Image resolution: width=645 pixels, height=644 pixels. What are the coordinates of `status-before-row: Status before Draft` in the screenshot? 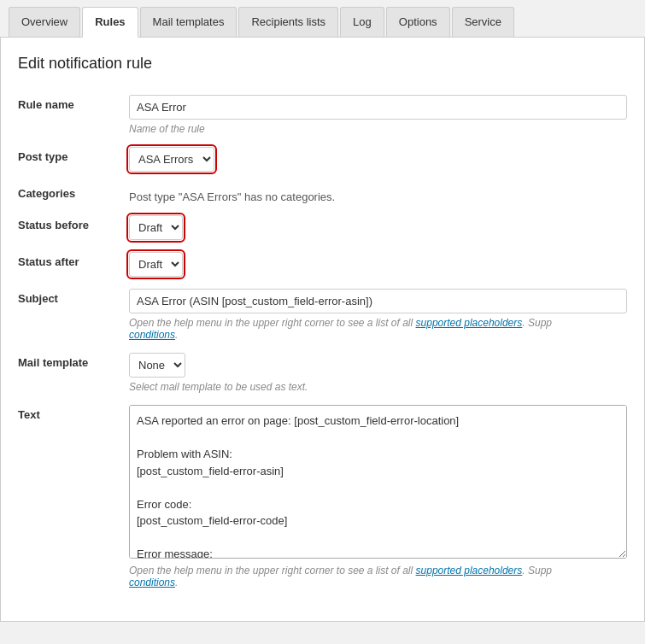 It's located at (323, 229).